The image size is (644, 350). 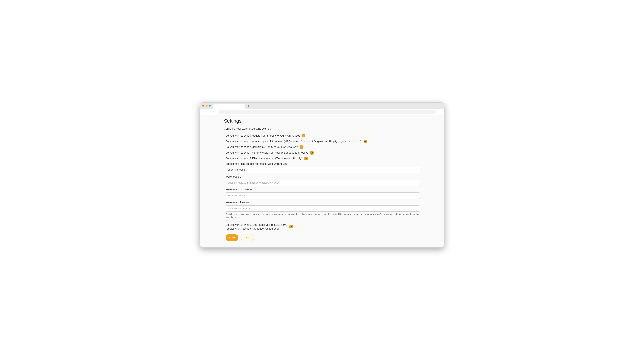 I want to click on field-warehouse-url: Warehouse Url, so click(x=323, y=181).